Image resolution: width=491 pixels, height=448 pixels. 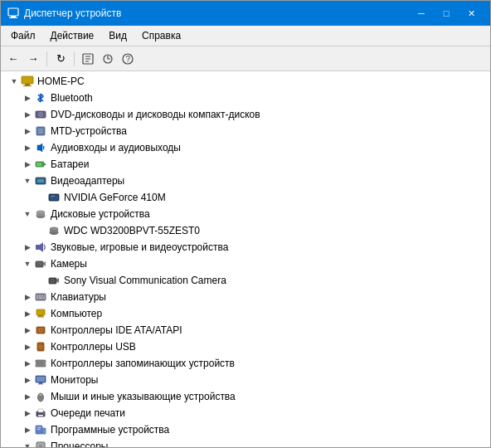 I want to click on videoadapter-expand: ▼, so click(x=27, y=181).